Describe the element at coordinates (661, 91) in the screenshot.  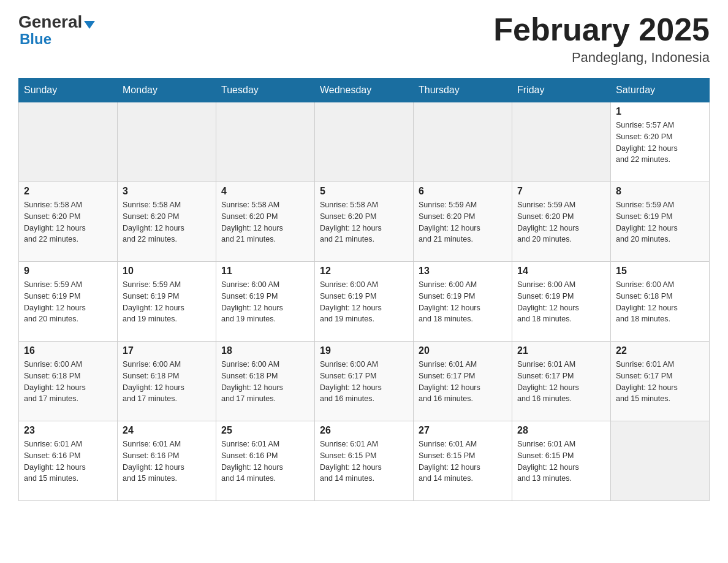
I see `weekday-header-saturday: Saturday` at that location.